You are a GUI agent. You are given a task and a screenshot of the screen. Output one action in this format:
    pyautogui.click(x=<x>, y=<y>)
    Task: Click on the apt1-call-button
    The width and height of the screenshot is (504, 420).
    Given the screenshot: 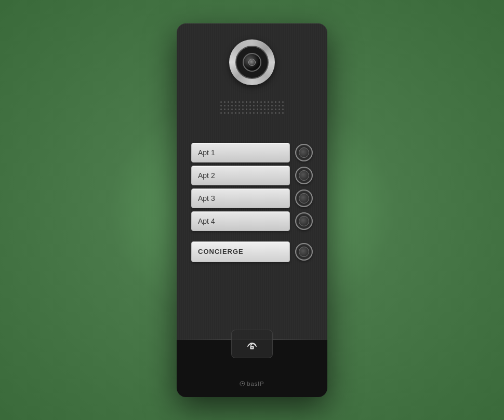 What is the action you would take?
    pyautogui.click(x=304, y=153)
    